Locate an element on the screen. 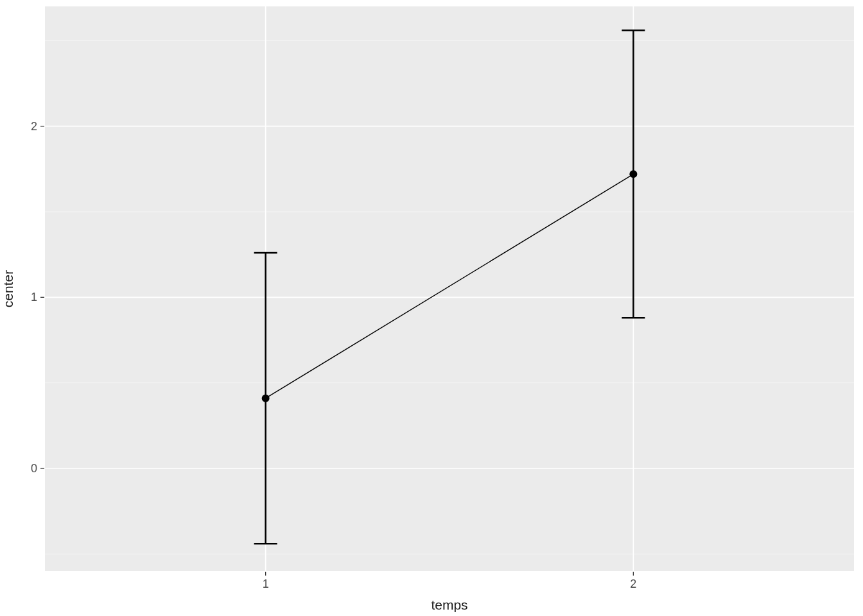  y-axis-title: center is located at coordinates (8, 289).